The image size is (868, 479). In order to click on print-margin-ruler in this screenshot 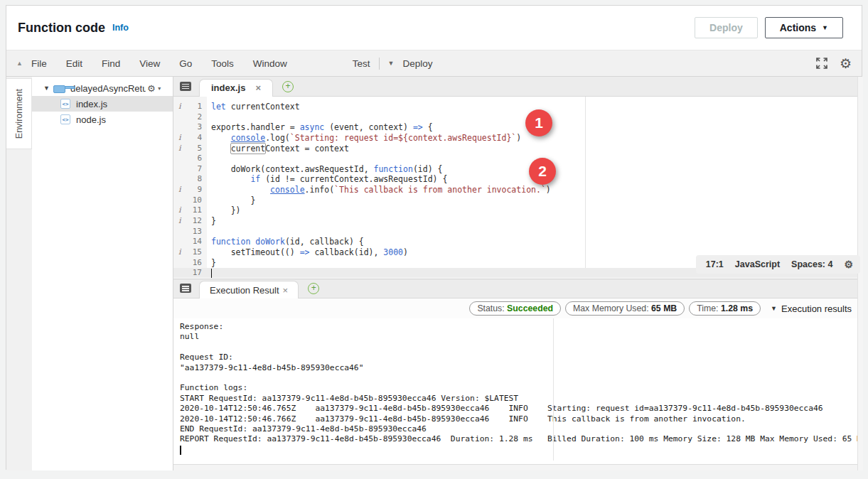, I will do `click(553, 389)`.